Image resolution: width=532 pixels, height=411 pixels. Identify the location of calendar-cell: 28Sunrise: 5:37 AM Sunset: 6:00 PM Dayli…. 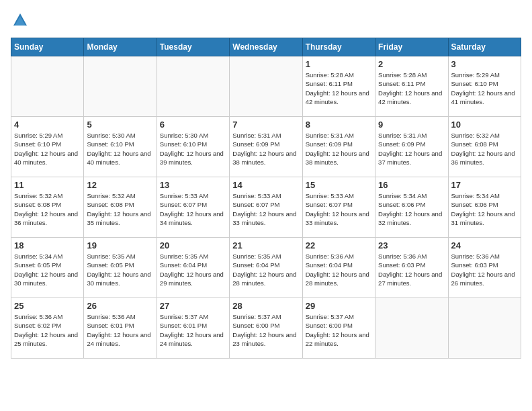
(266, 328).